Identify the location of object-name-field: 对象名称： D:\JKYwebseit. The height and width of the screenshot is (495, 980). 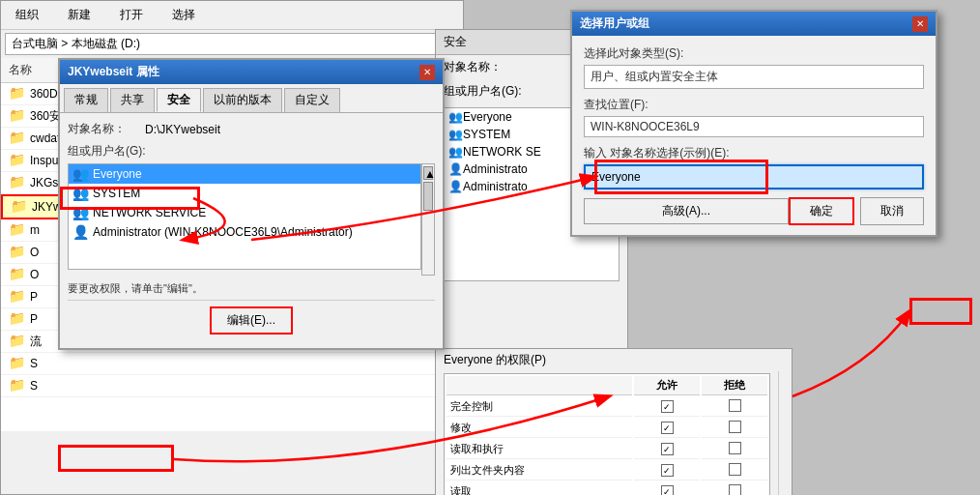
(251, 130).